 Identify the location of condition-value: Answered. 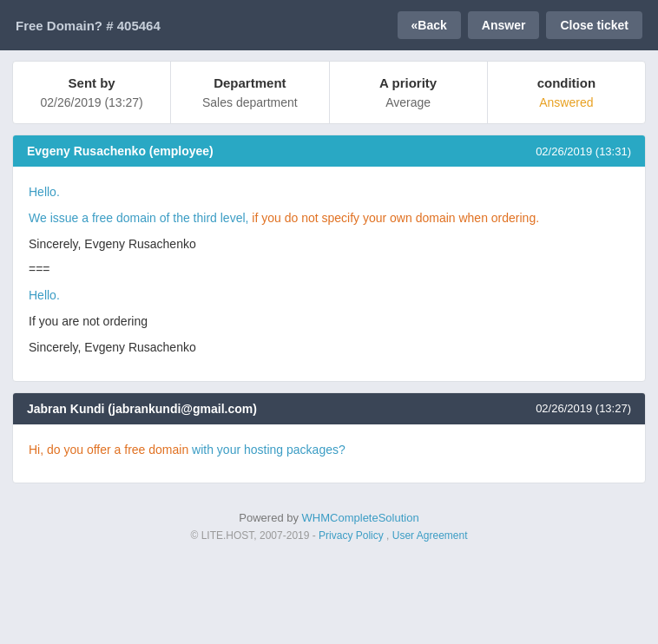
(566, 102).